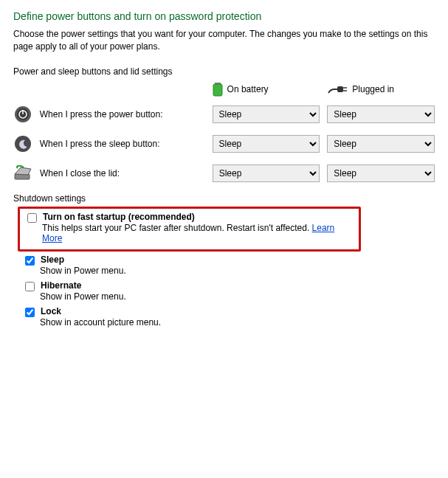 Image resolution: width=448 pixels, height=478 pixels. Describe the element at coordinates (218, 89) in the screenshot. I see `battery-icon` at that location.